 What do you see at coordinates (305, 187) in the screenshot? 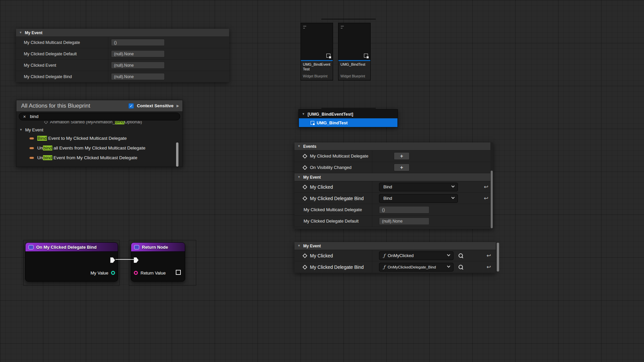
I see `delegate-pin-icon` at bounding box center [305, 187].